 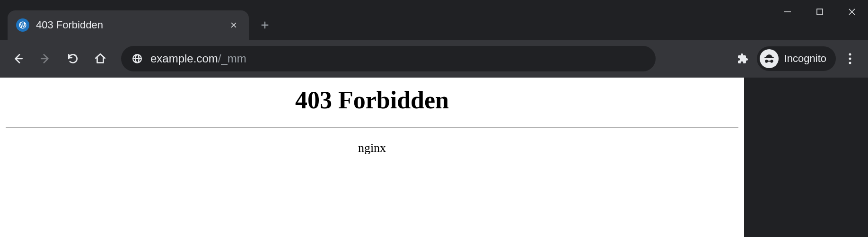 What do you see at coordinates (128, 25) in the screenshot?
I see `tab-title: 403 Forbidden` at bounding box center [128, 25].